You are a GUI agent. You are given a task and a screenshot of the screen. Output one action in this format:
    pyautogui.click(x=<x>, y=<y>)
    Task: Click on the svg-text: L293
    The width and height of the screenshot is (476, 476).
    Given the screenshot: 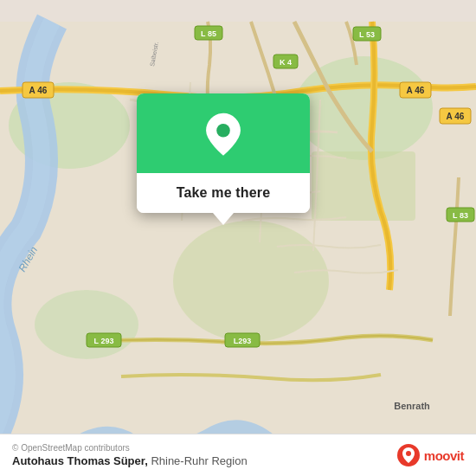 What is the action you would take?
    pyautogui.click(x=242, y=341)
    